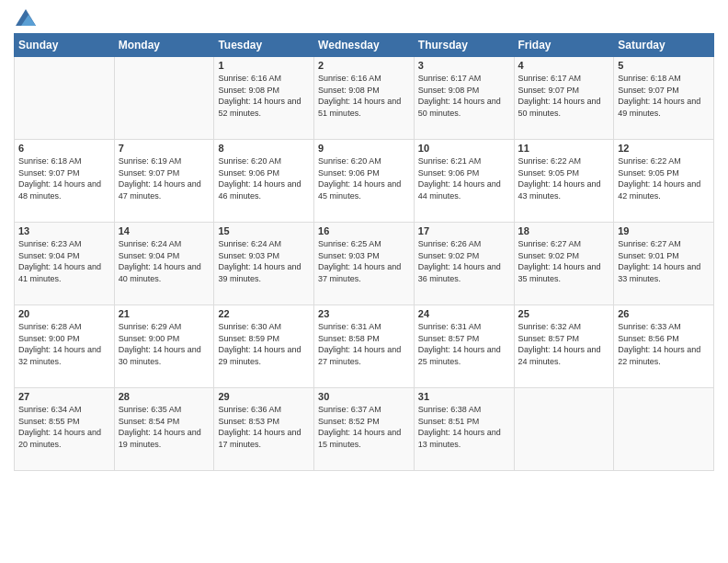 Image resolution: width=728 pixels, height=563 pixels. I want to click on day-number: 25, so click(564, 314).